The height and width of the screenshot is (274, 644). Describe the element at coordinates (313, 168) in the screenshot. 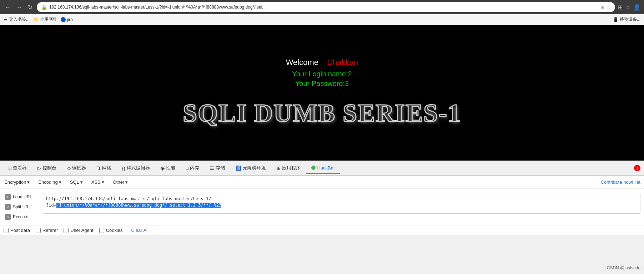

I see `hackbar-dot-icon` at that location.